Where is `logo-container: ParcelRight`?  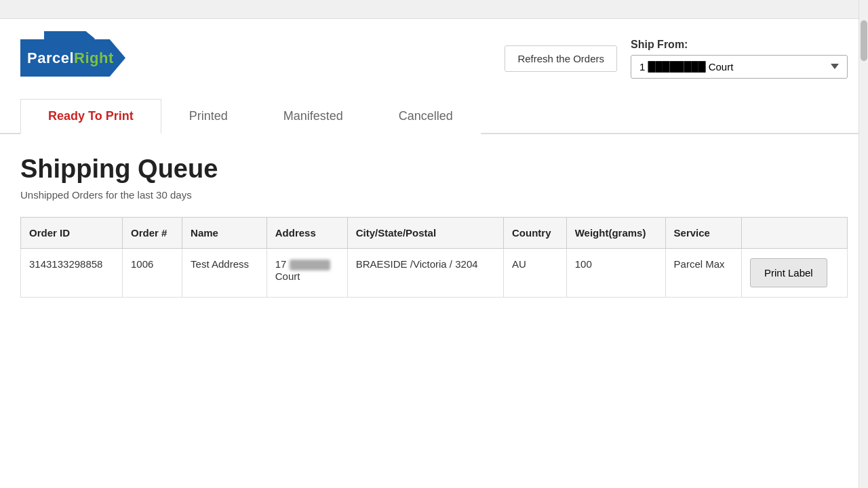 logo-container: ParcelRight is located at coordinates (88, 58).